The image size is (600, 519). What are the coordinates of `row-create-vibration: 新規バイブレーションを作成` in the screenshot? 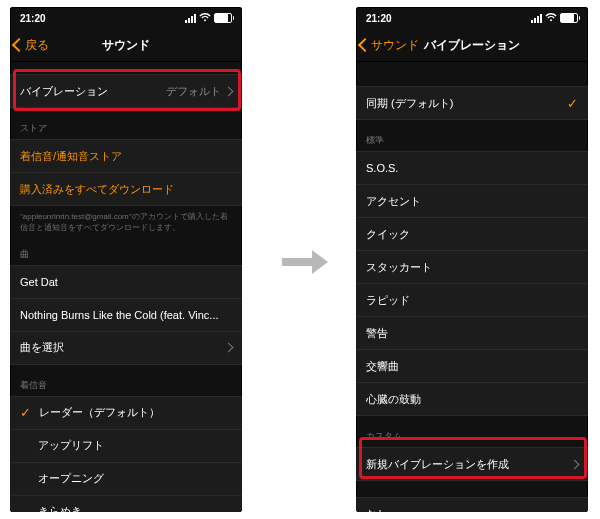 It's located at (472, 464).